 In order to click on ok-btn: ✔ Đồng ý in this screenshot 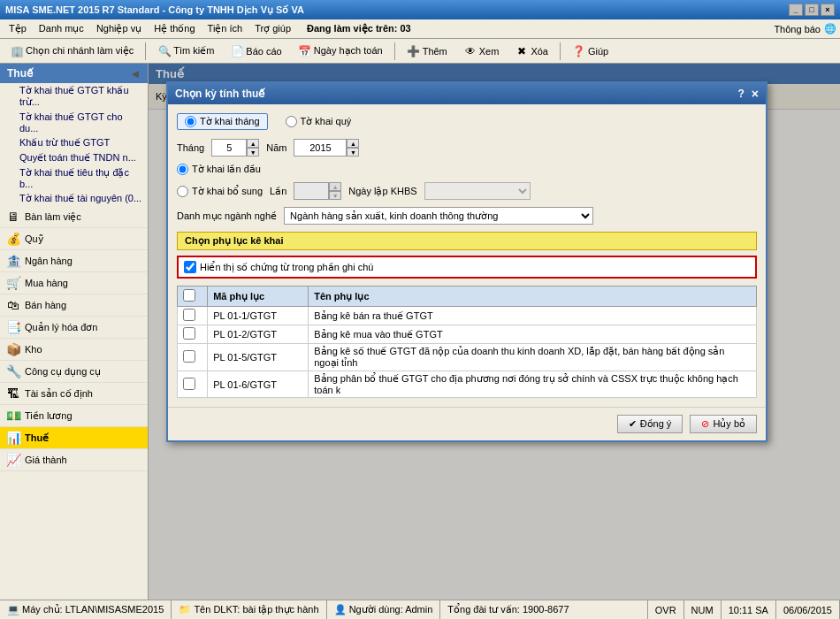, I will do `click(651, 424)`.